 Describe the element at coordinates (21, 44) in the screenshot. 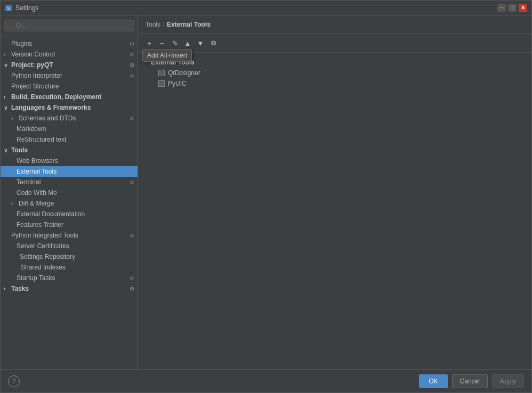

I see `sidebar-item-label: Plugins` at that location.